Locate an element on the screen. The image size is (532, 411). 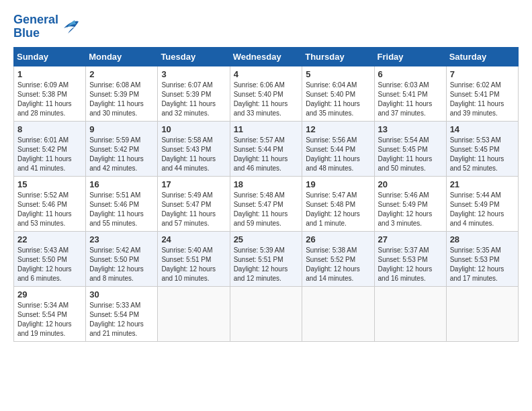
day-number: 11 is located at coordinates (266, 129).